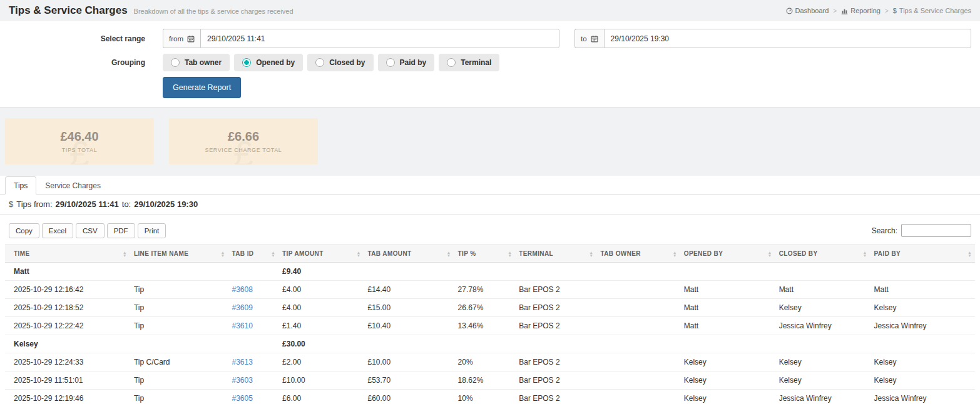 The height and width of the screenshot is (404, 980). I want to click on tab-id-link: #3605, so click(242, 398).